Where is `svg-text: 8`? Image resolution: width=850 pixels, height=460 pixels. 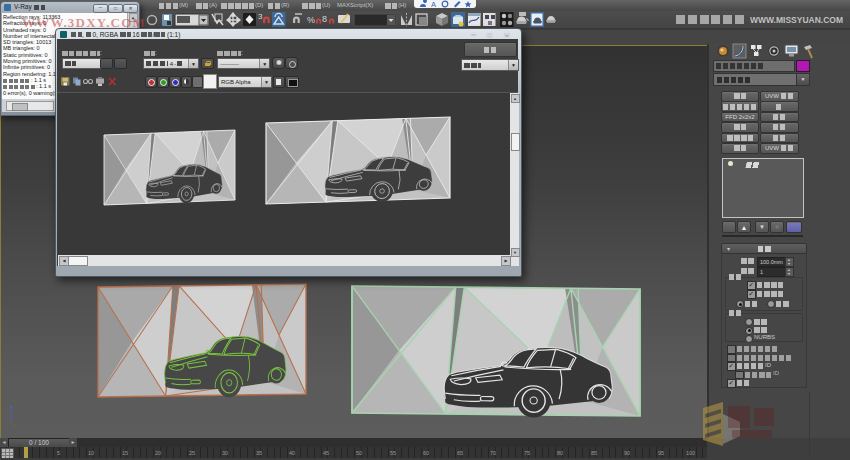
svg-text: 8 is located at coordinates (324, 19).